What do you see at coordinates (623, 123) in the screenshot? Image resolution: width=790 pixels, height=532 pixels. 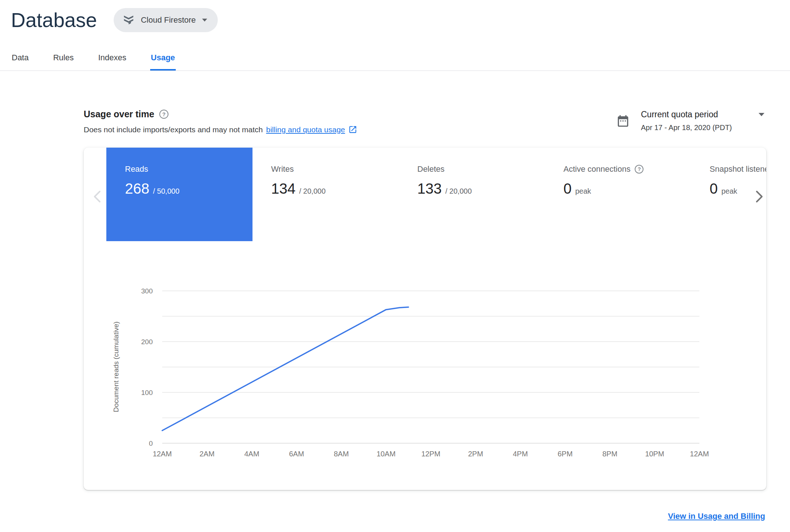 I see `calendar-icon` at bounding box center [623, 123].